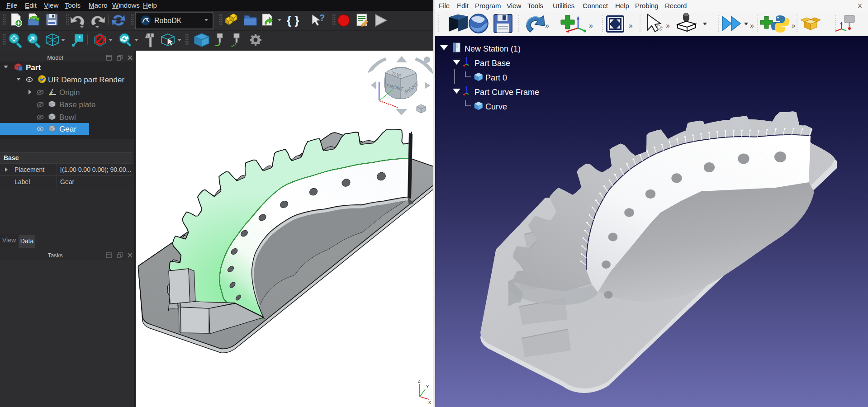 The image size is (868, 407). What do you see at coordinates (86, 80) in the screenshot?
I see `svg-text: UR Demo part Render` at bounding box center [86, 80].